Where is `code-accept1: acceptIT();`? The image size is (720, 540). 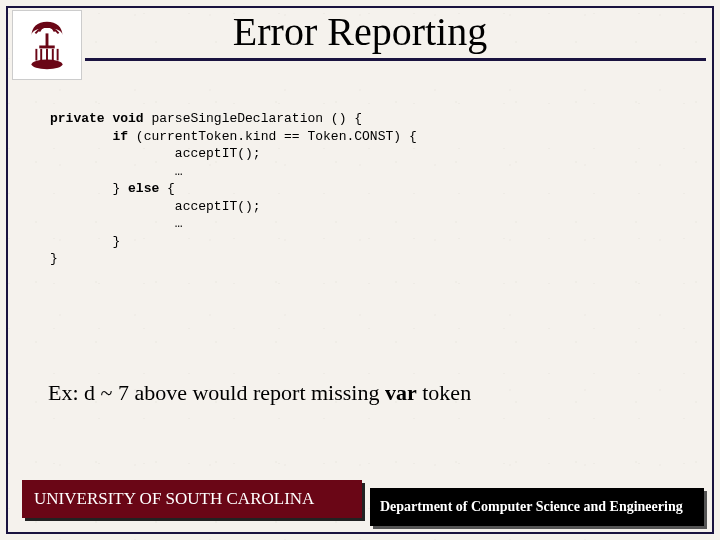 code-accept1: acceptIT(); is located at coordinates (218, 154).